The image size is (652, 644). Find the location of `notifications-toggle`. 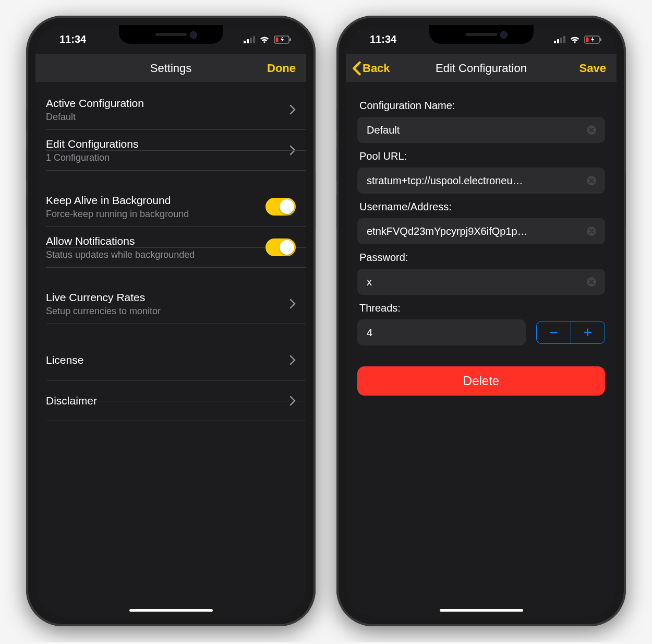

notifications-toggle is located at coordinates (281, 247).